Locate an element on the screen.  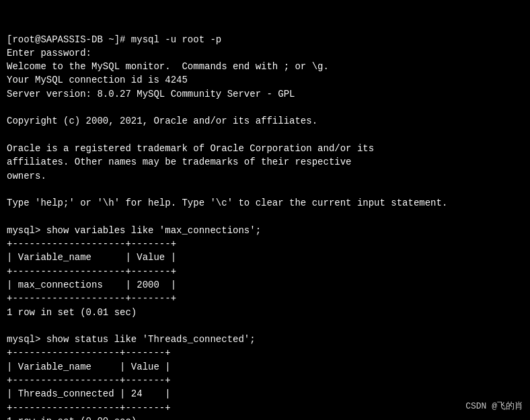
terminal-line: Copyright (c) 2000, 2021, Oracle and/or … is located at coordinates (265, 121).